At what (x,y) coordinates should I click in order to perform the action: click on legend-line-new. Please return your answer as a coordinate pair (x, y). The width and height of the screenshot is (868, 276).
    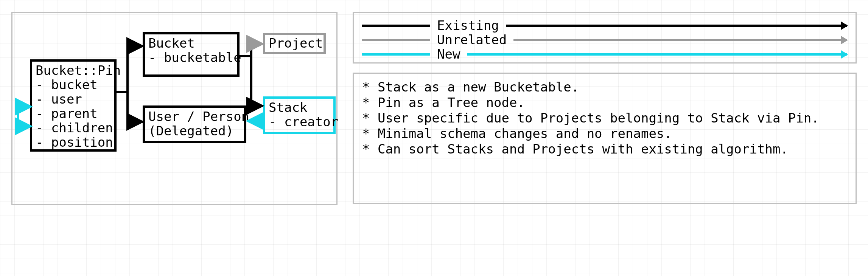
    Looking at the image, I should click on (396, 54).